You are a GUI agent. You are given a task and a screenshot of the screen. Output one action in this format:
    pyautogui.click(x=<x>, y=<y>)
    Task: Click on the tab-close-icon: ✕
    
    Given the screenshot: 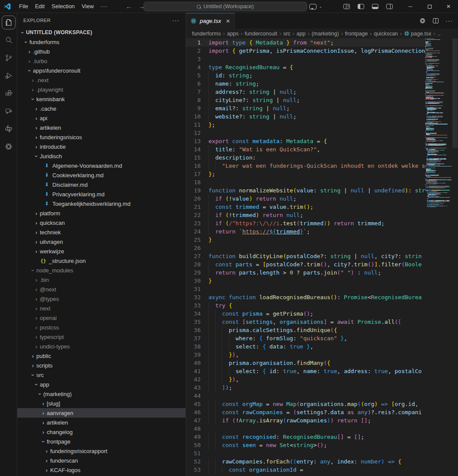 What is the action you would take?
    pyautogui.click(x=228, y=21)
    